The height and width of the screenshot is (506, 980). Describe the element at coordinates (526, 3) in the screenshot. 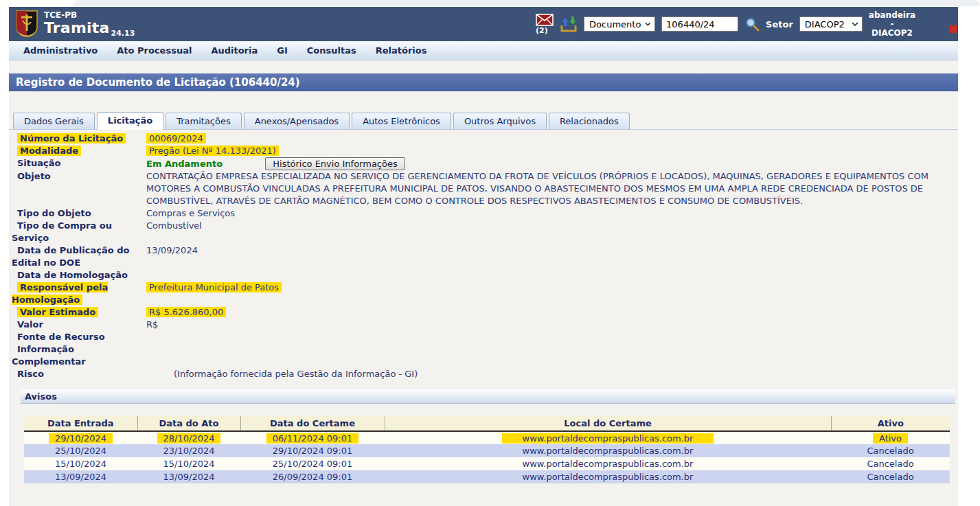

I see `browser-edge-bar` at that location.